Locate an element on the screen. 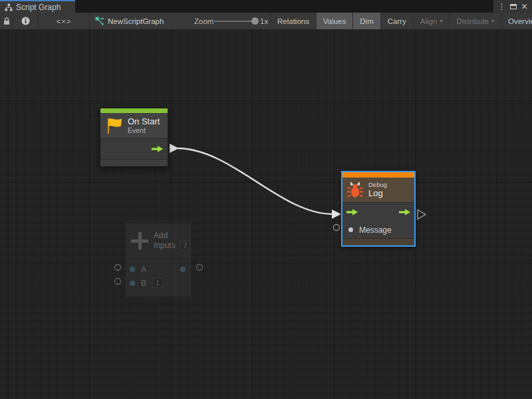  node-add-inputs-wrapper: Add Inputs 2 A B 1 is located at coordinates (160, 263).